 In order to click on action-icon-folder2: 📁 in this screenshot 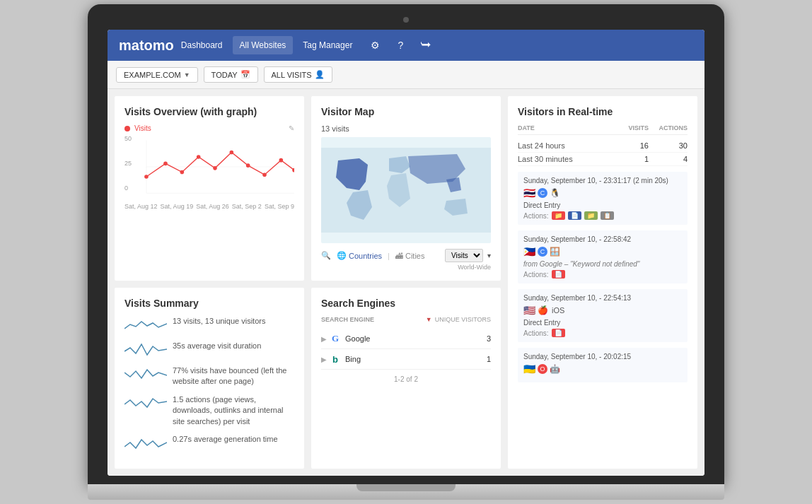, I will do `click(591, 216)`.